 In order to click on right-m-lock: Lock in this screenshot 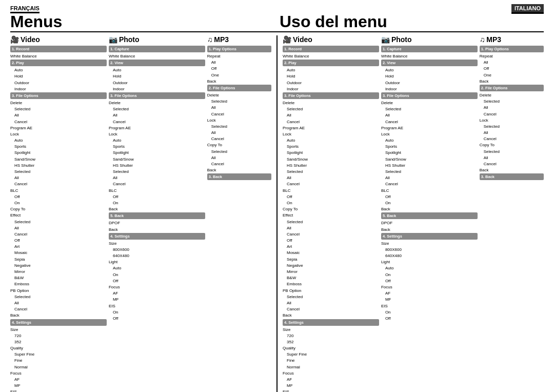, I will do `click(512, 120)`.